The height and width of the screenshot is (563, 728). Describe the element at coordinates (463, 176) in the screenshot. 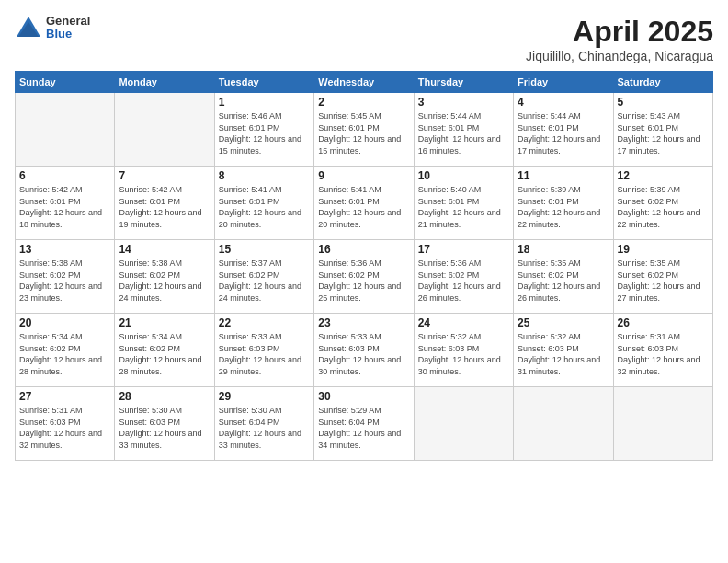

I see `day-number: 10` at that location.